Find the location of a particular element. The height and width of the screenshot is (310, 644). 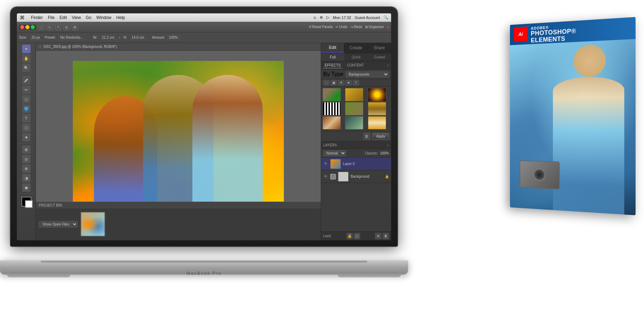

adobe-box-inner: Ai ADOBE® PHOTOSHOP® ELEMENTS 9 is located at coordinates (573, 116).